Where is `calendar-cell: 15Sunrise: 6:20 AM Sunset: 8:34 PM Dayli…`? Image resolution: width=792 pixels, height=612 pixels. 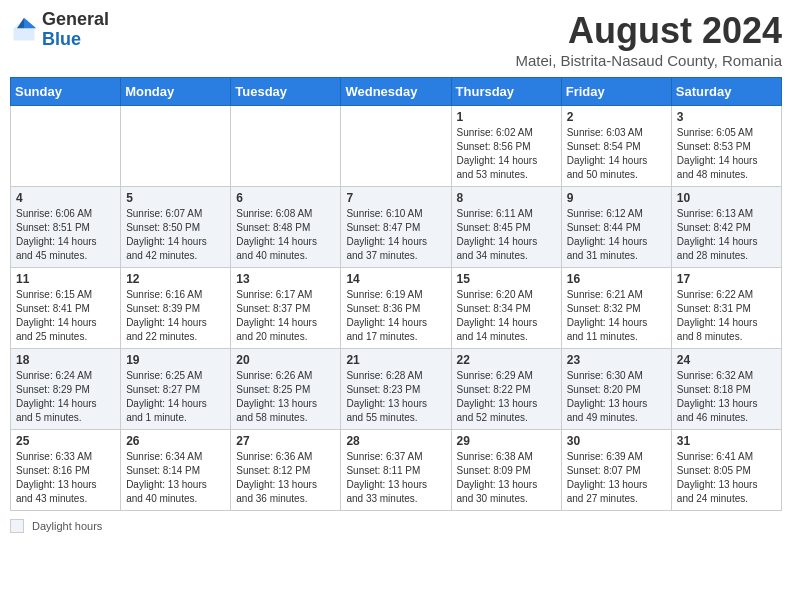
calendar-cell: 15Sunrise: 6:20 AM Sunset: 8:34 PM Dayli… is located at coordinates (506, 308).